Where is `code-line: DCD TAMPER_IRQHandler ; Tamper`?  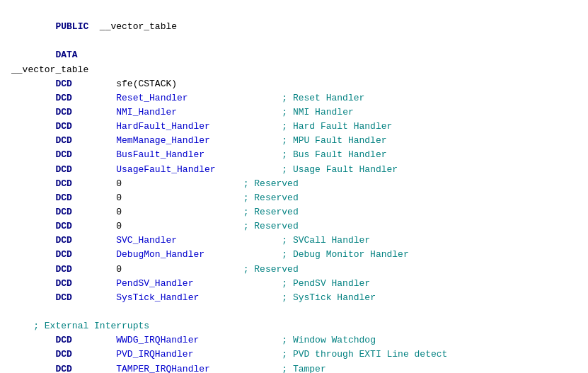
code-line: DCD TAMPER_IRQHandler ; Tamper is located at coordinates (294, 368).